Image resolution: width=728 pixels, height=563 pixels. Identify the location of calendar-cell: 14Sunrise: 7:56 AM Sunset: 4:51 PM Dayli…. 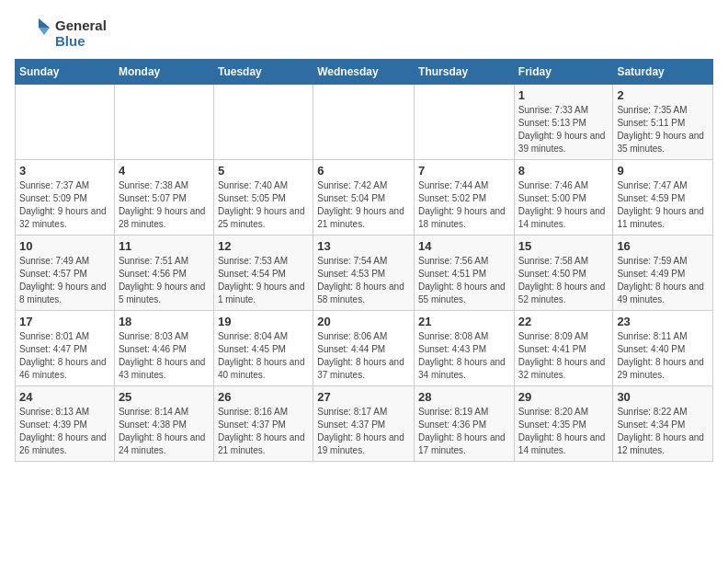
(465, 273).